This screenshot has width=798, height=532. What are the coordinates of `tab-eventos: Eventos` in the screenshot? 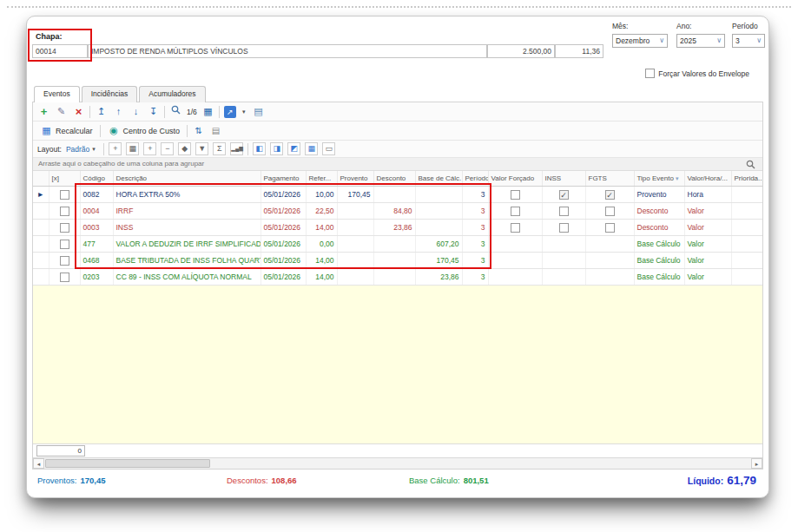 It's located at (57, 94).